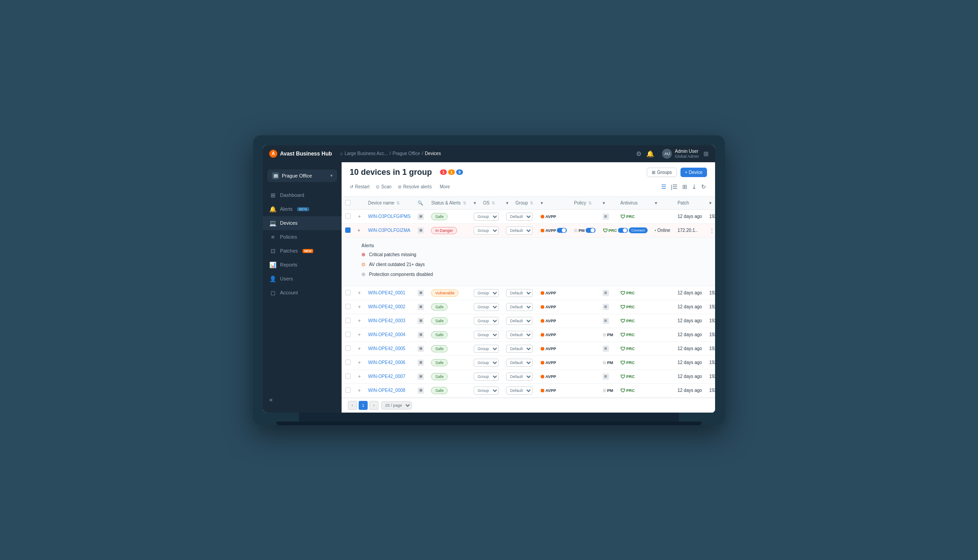  What do you see at coordinates (352, 405) in the screenshot?
I see `prev-page-button: ‹` at bounding box center [352, 405].